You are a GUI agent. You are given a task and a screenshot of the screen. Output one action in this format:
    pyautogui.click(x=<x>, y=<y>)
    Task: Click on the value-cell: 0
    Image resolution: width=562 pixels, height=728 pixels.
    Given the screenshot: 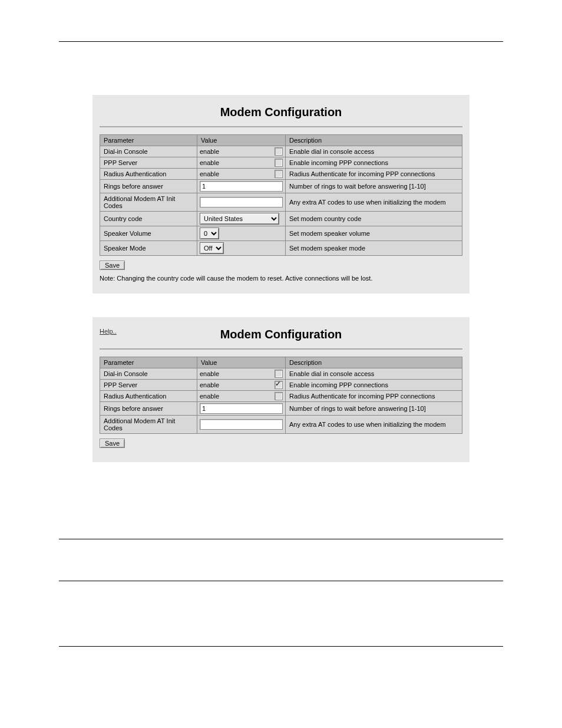 What is the action you would take?
    pyautogui.click(x=242, y=233)
    